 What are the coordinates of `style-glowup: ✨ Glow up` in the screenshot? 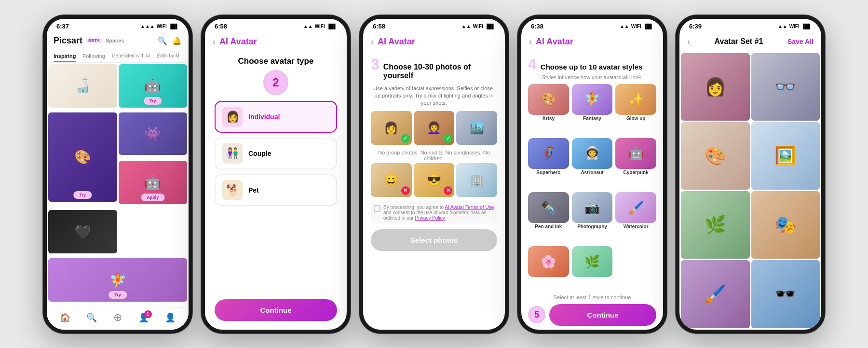 It's located at (636, 110).